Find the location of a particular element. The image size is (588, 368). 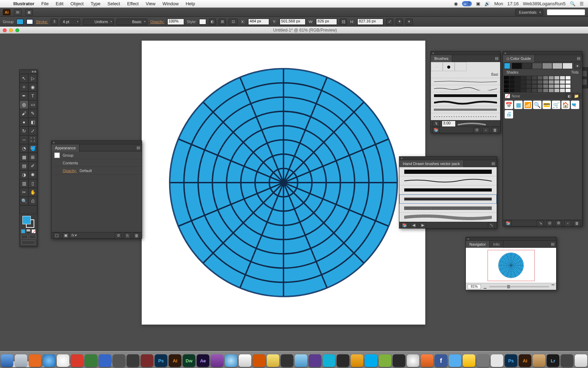

brushes-tab: Brushes is located at coordinates (442, 59).